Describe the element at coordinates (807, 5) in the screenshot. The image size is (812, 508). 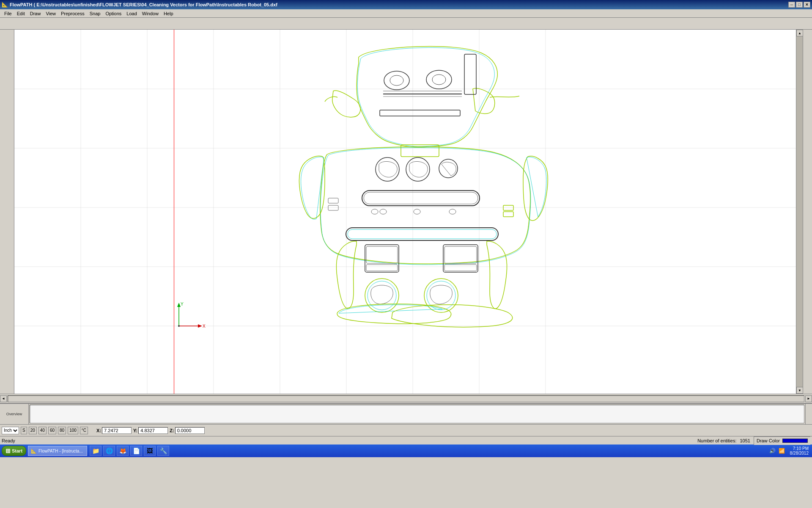
I see `close-button: ✕` at that location.